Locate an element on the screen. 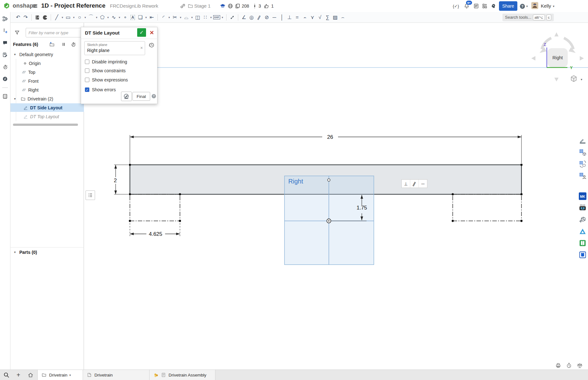  release-tasks-icon is located at coordinates (476, 6).